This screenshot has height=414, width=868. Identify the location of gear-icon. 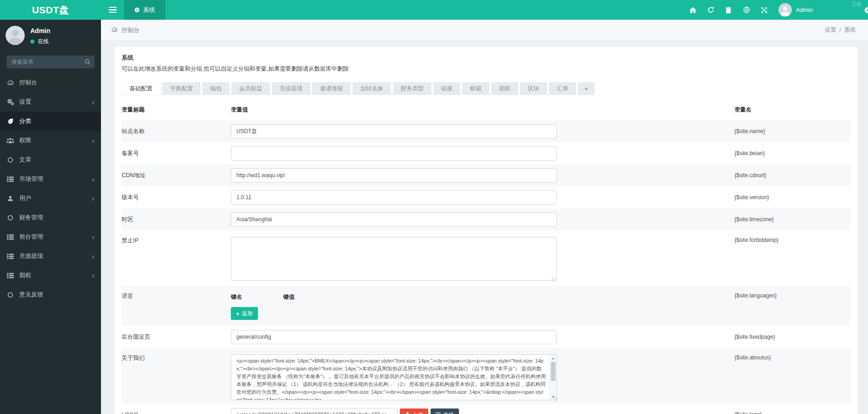
(137, 10).